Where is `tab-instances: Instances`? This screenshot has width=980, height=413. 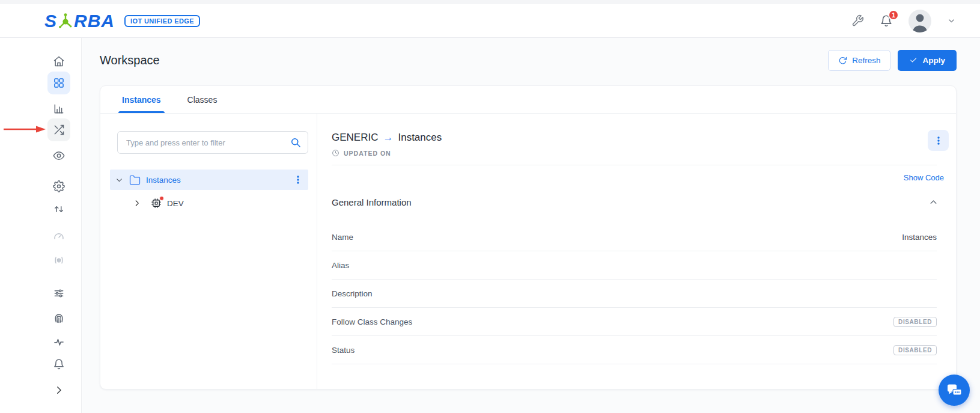
tab-instances: Instances is located at coordinates (142, 100).